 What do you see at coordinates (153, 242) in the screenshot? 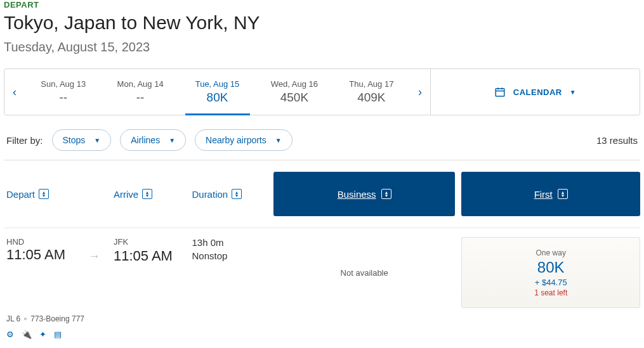
I see `arrive-airport: JFK` at bounding box center [153, 242].